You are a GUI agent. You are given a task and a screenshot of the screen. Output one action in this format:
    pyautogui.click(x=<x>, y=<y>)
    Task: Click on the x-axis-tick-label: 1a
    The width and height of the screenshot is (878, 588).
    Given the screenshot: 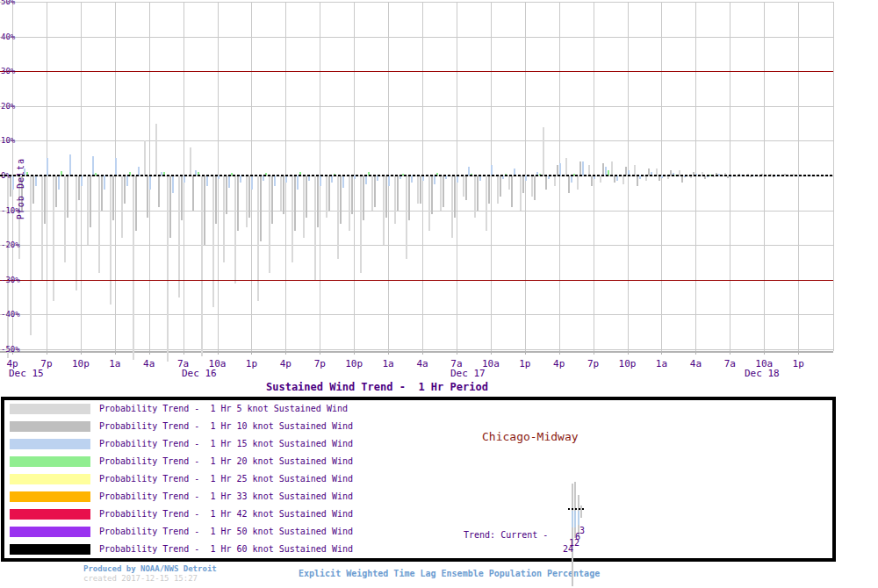 What is the action you would take?
    pyautogui.click(x=388, y=363)
    